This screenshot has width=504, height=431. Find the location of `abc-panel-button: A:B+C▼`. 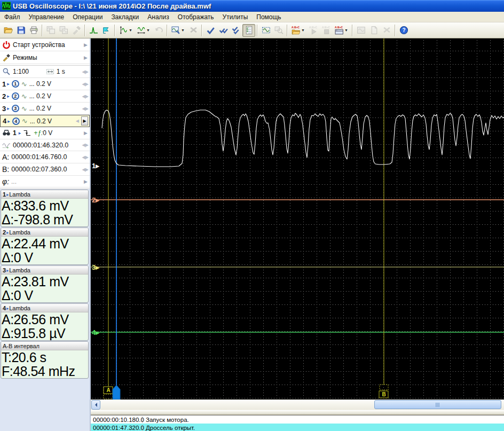

abc-panel-button: A:B+C▼ is located at coordinates (342, 30).